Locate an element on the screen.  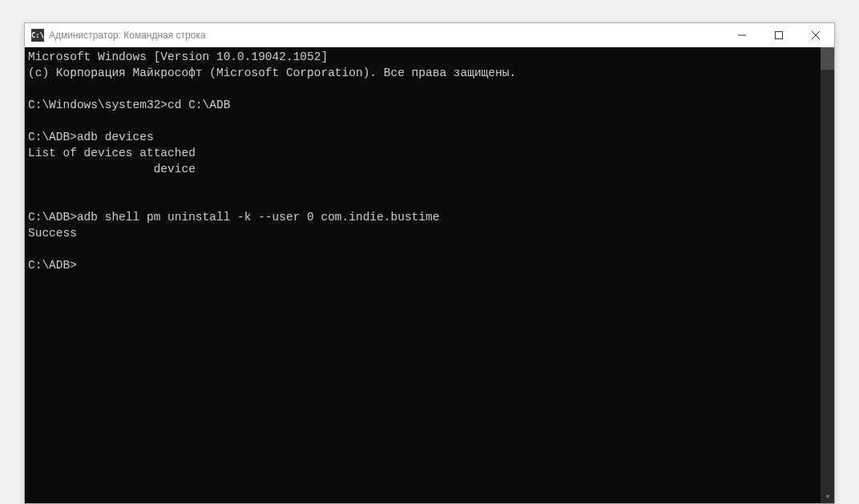
titlebar: C:\ Администратор: Командная строка is located at coordinates (430, 35).